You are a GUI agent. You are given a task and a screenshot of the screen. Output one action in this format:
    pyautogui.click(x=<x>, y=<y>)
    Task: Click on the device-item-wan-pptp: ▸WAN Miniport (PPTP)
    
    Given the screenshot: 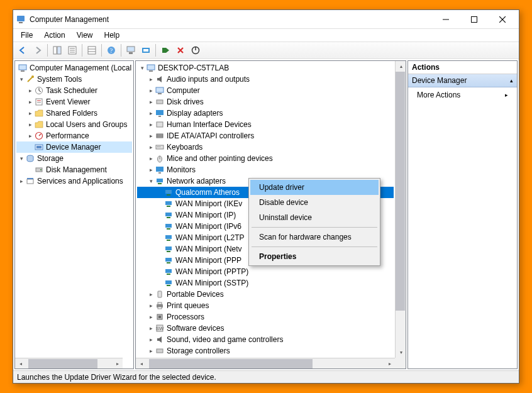 What is the action you would take?
    pyautogui.click(x=265, y=272)
    